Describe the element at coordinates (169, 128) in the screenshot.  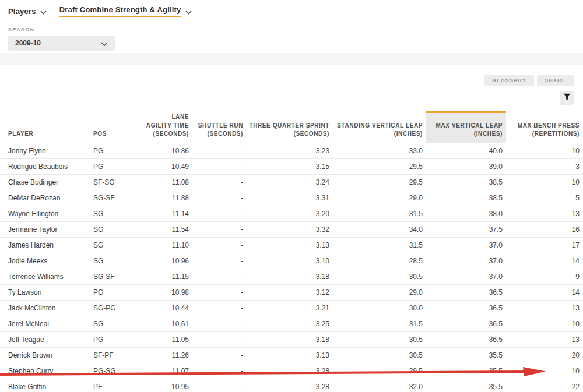
I see `column-header-lane-agility-time: LANE AGILITY TIME(SECONDS)` at that location.